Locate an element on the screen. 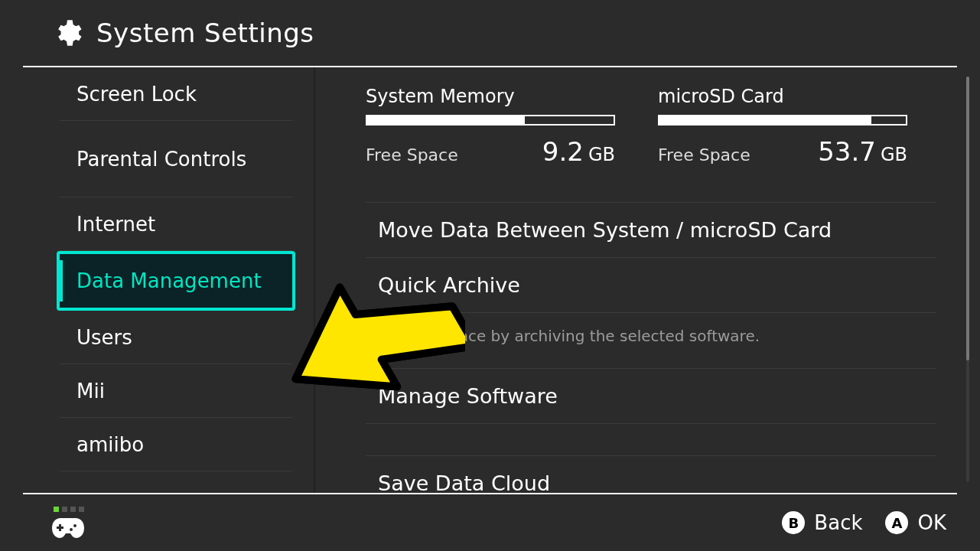  sidebar-item-label: Data Management is located at coordinates (169, 281).